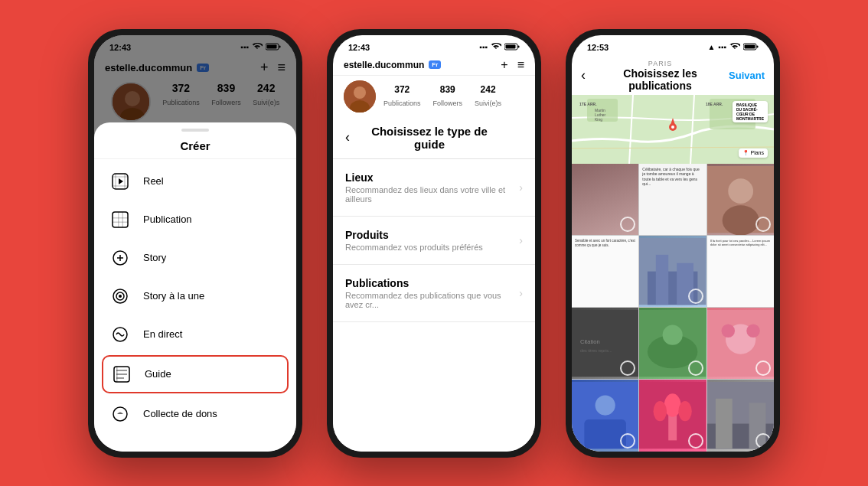  I want to click on collecte-icon, so click(120, 414).